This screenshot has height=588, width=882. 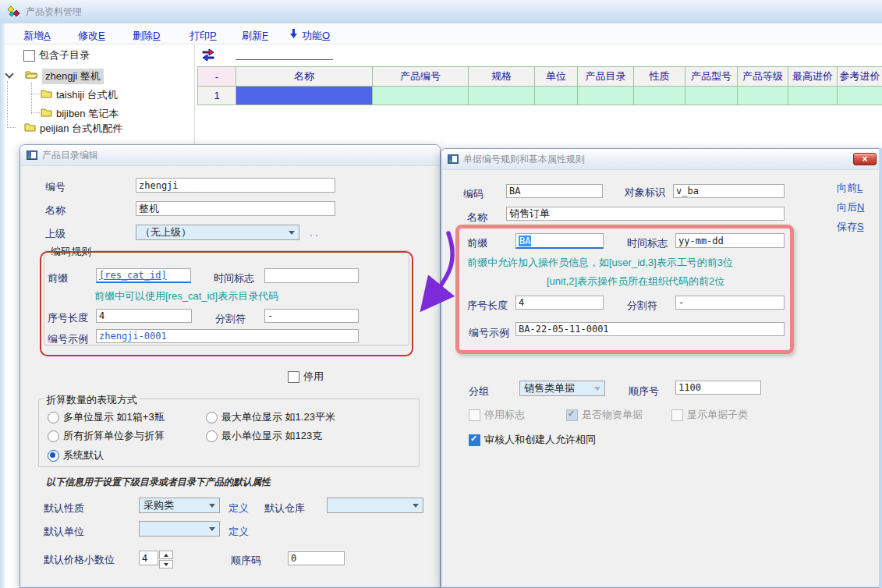 I want to click on annotation-salmon-box, so click(x=625, y=289).